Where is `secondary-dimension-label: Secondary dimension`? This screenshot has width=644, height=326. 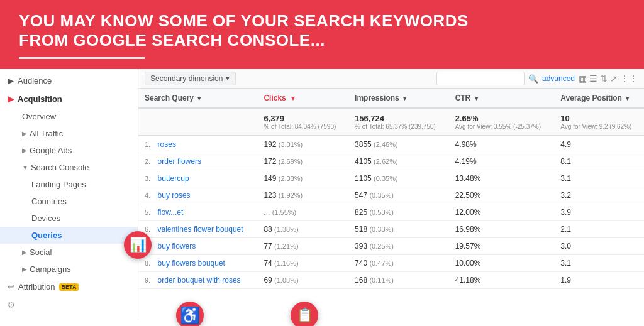
secondary-dimension-label: Secondary dimension is located at coordinates (186, 79).